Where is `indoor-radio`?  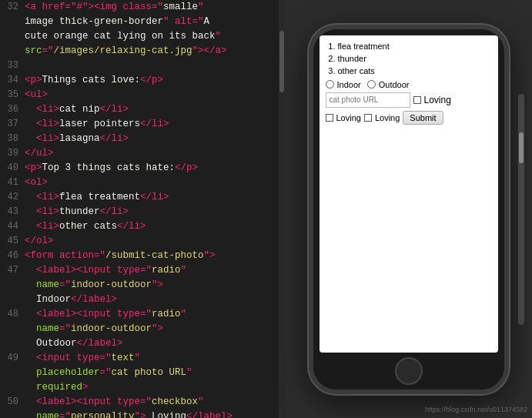
indoor-radio is located at coordinates (330, 85).